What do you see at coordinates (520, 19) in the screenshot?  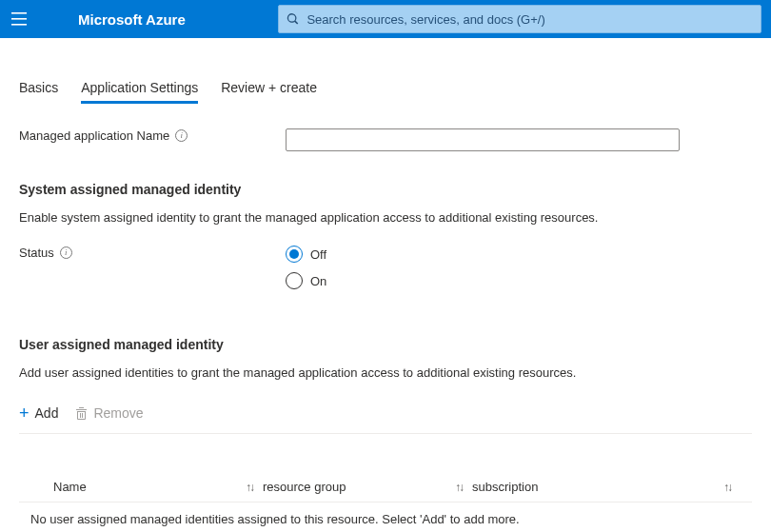 I see `global-search` at bounding box center [520, 19].